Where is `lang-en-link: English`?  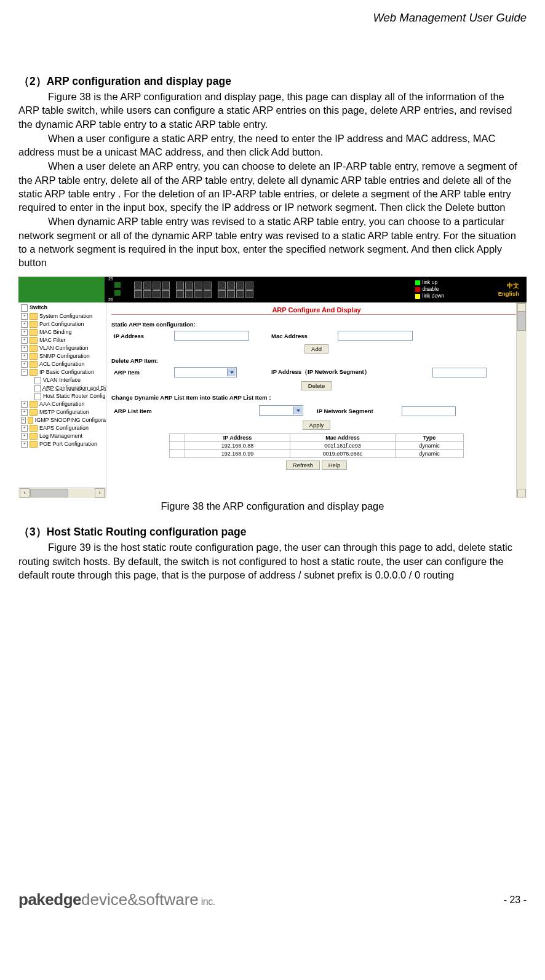
lang-en-link: English is located at coordinates (509, 294).